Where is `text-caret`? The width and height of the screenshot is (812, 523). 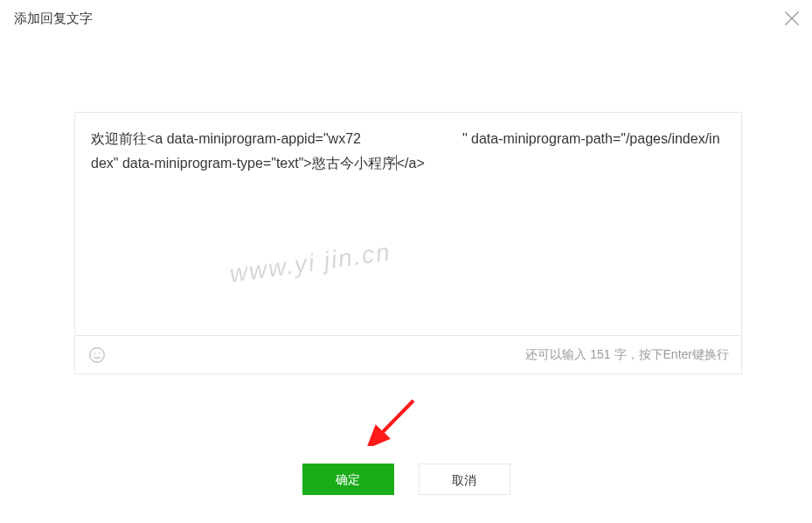
text-caret is located at coordinates (397, 163).